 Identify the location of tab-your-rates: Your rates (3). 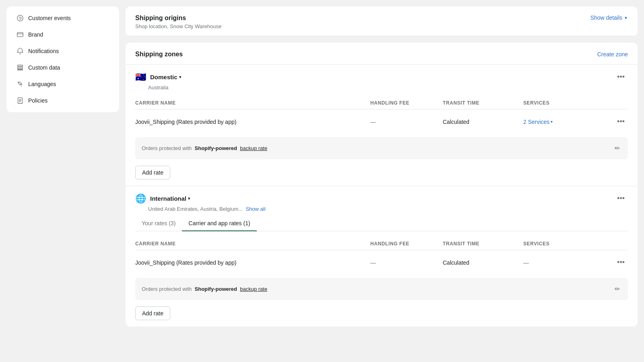
(159, 224).